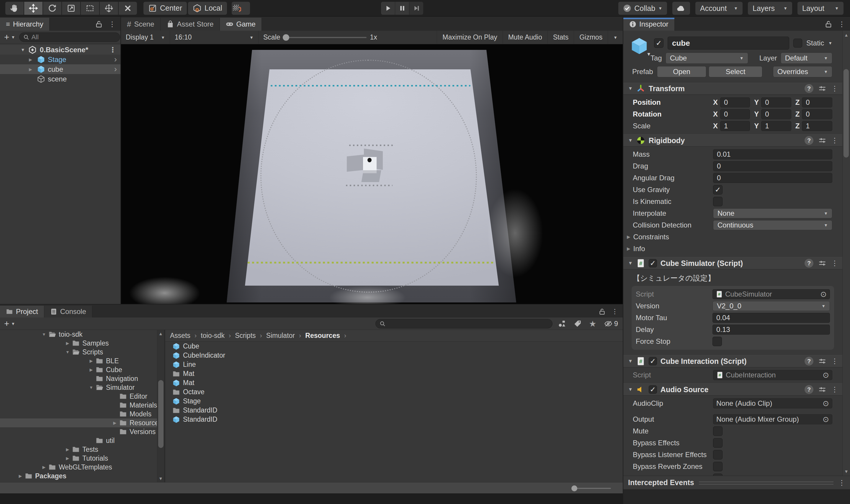 This screenshot has width=850, height=504. I want to click on tree-item-scripts: ▼Scripts, so click(78, 352).